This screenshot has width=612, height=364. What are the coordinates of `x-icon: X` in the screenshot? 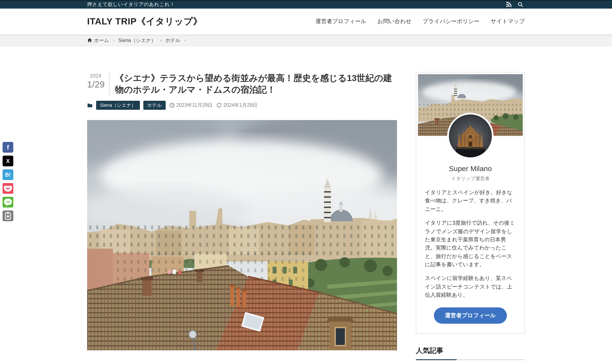 It's located at (8, 161).